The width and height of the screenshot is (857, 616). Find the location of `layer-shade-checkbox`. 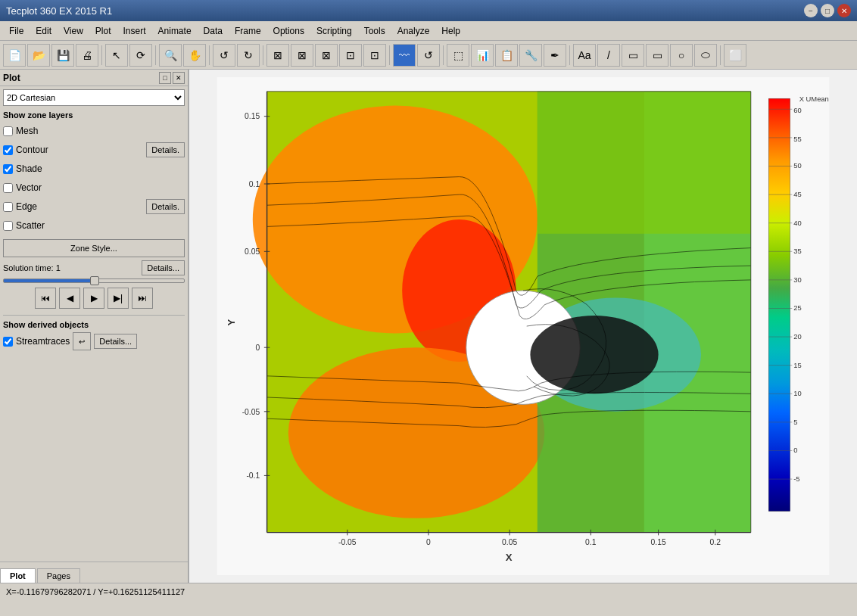

layer-shade-checkbox is located at coordinates (8, 170).